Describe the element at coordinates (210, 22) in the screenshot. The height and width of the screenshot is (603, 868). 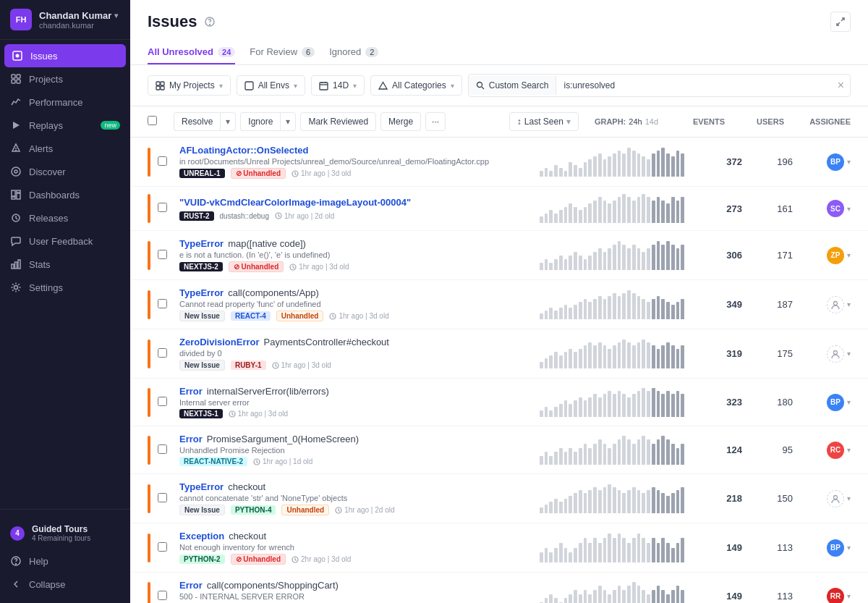
I see `help-circle-icon` at that location.